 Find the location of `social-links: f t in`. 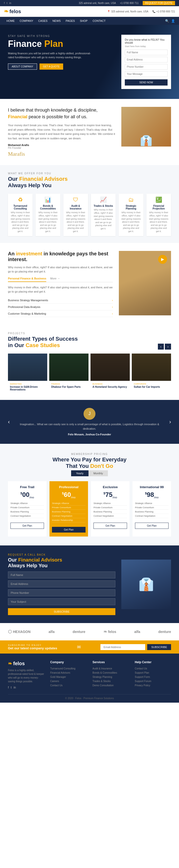

social-links: f t in is located at coordinates (7, 3).